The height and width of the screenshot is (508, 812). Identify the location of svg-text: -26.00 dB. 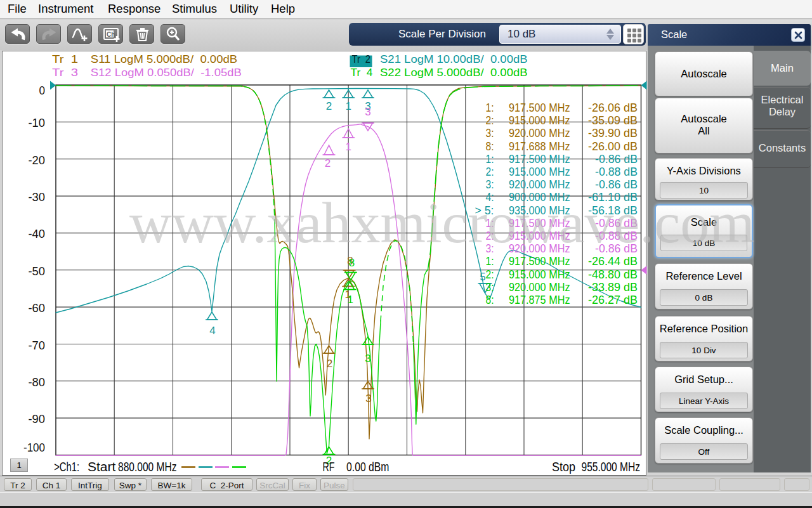
(613, 146).